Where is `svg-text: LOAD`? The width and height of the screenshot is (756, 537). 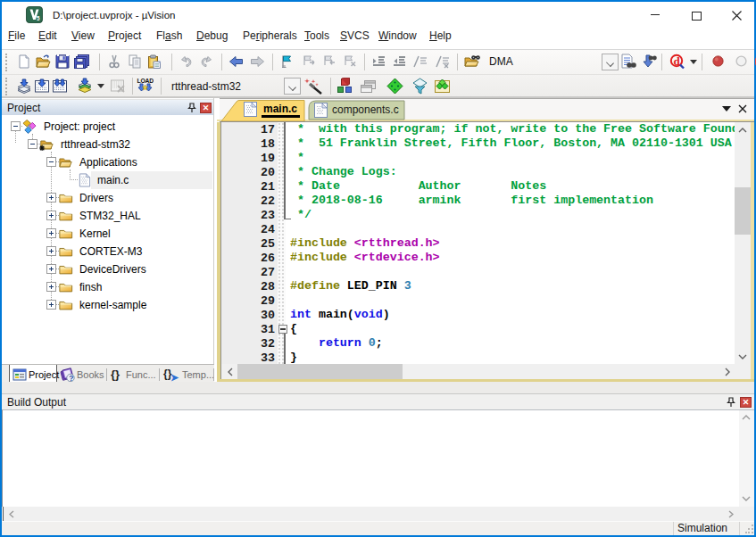 svg-text: LOAD is located at coordinates (146, 80).